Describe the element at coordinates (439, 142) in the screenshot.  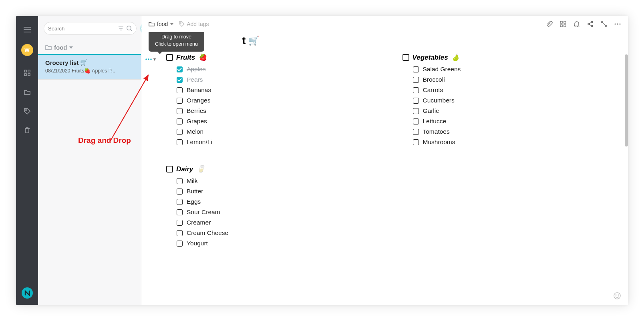
I see `item-label: Mushrooms` at that location.